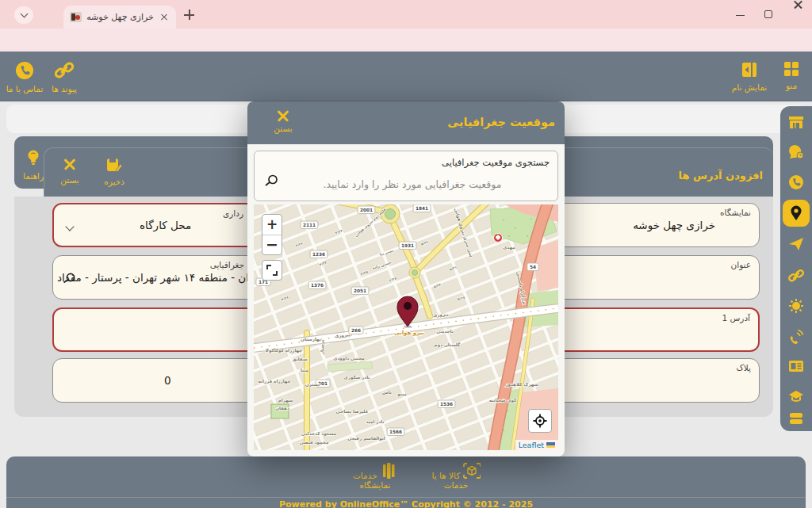  I want to click on location-pin-active, so click(796, 213).